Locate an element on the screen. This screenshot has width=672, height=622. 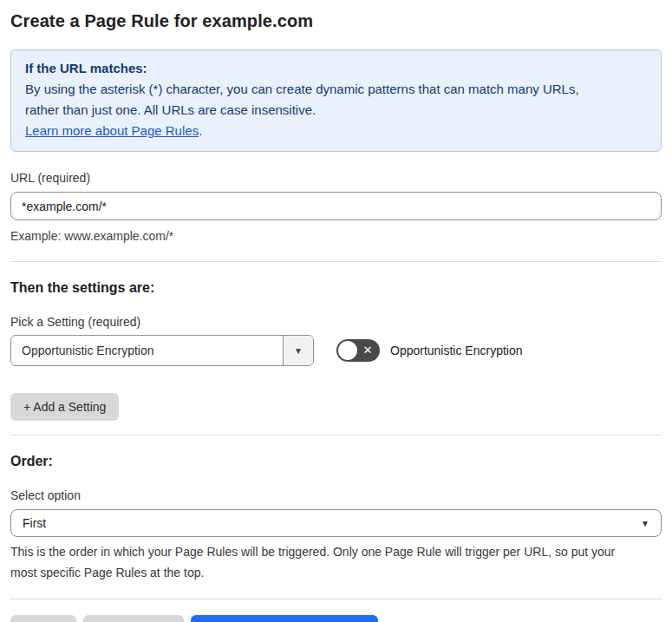
order-select: First ▼ is located at coordinates (336, 523).